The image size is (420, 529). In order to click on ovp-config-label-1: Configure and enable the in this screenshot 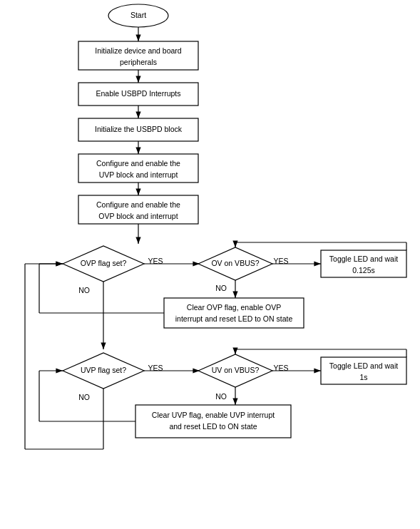, I will do `click(138, 205)`.